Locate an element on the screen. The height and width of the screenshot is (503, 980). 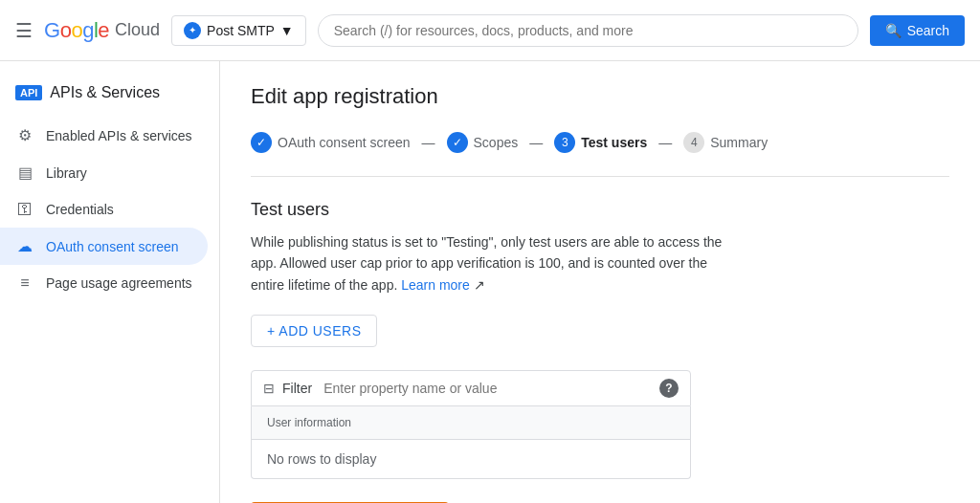
step-number-test-users: 3 is located at coordinates (565, 142).